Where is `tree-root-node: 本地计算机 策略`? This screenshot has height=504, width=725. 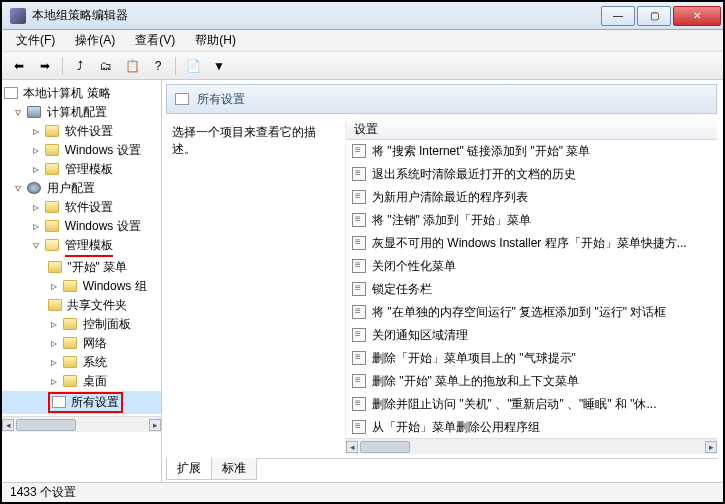
tree-root-node: 本地计算机 策略 is located at coordinates (82, 94).